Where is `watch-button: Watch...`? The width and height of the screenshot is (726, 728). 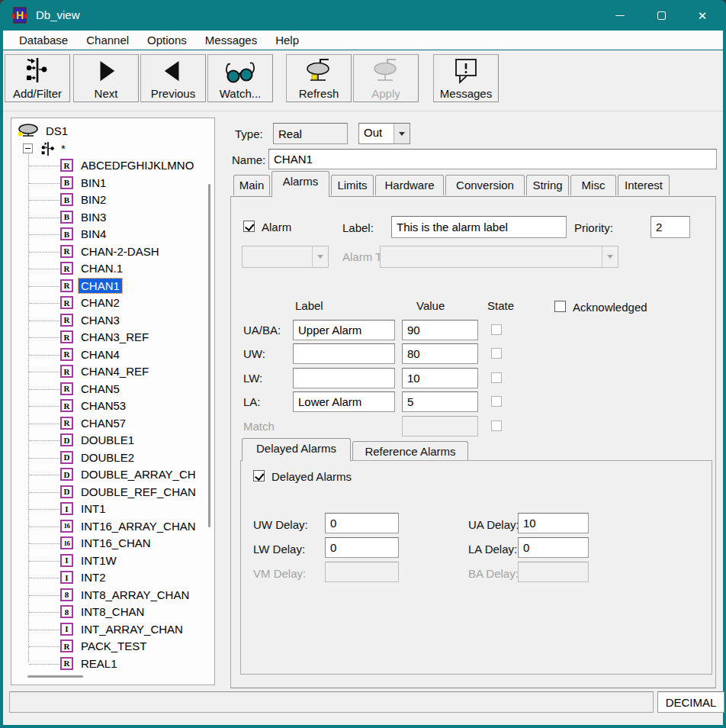 watch-button: Watch... is located at coordinates (240, 78).